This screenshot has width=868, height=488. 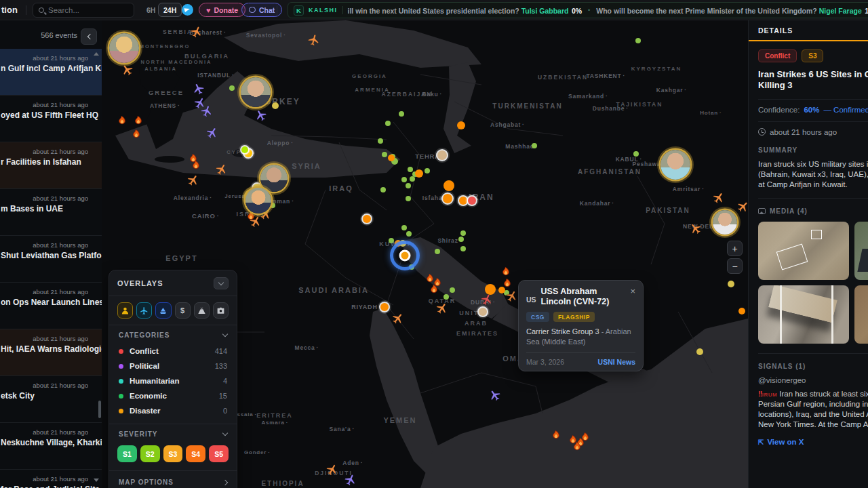 I want to click on event-list-item: about 21 hours agon Gulf incl Camp Arifj…, so click(x=51, y=72).